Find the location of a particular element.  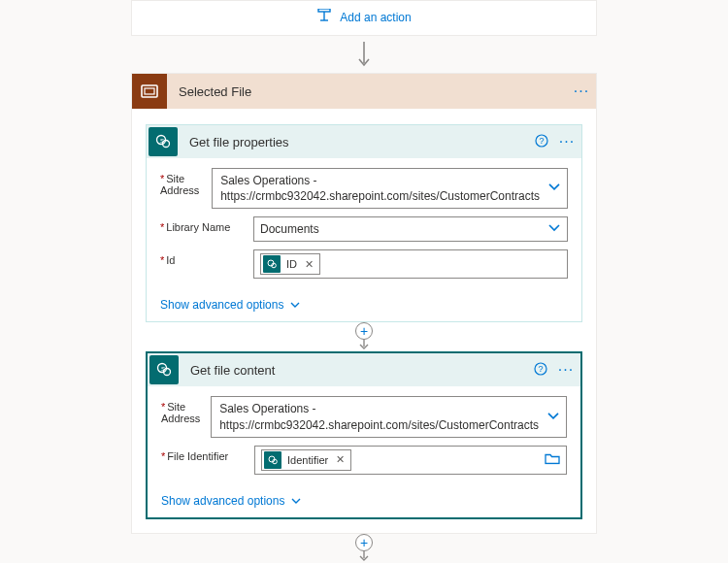

folder-picker-icon is located at coordinates (552, 460).